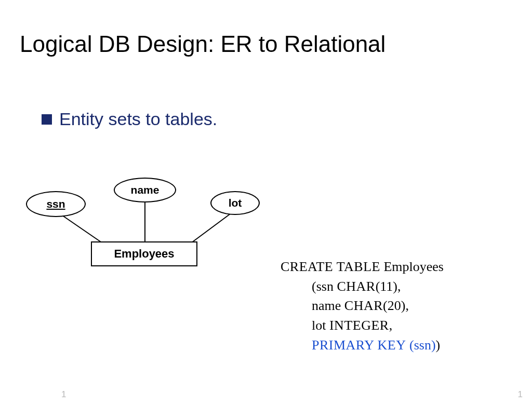  What do you see at coordinates (129, 119) in the screenshot?
I see `bullet-item: Entity sets to tables.` at bounding box center [129, 119].